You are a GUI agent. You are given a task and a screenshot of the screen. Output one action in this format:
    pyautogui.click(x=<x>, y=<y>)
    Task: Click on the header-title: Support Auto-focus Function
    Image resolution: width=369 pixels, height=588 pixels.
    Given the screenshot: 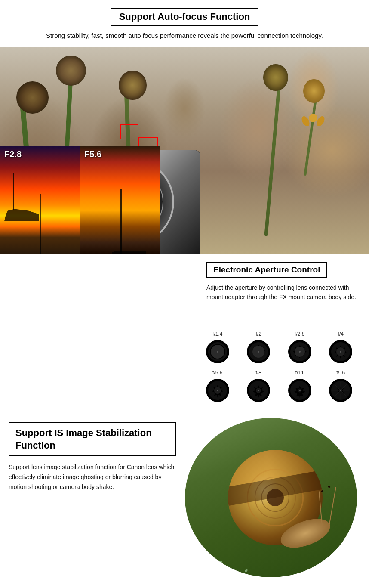 What is the action you would take?
    pyautogui.click(x=185, y=17)
    